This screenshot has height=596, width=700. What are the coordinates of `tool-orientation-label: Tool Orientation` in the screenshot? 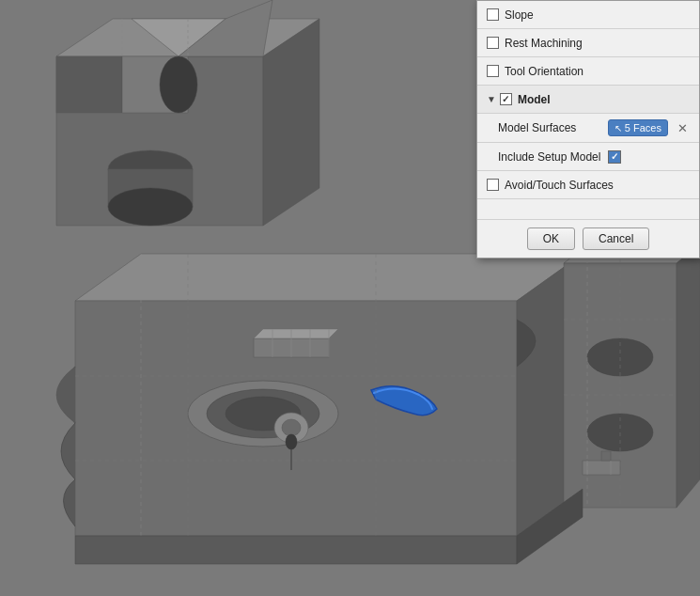 It's located at (544, 71).